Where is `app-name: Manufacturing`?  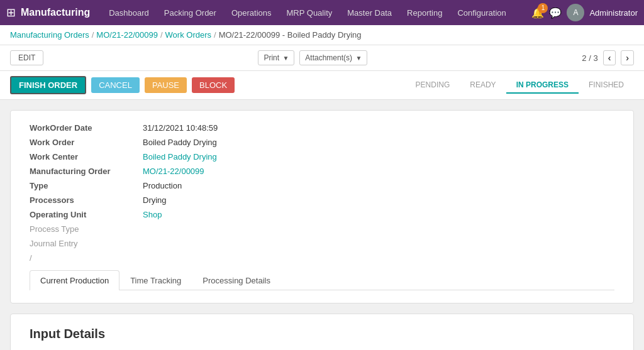
app-name: Manufacturing is located at coordinates (55, 13).